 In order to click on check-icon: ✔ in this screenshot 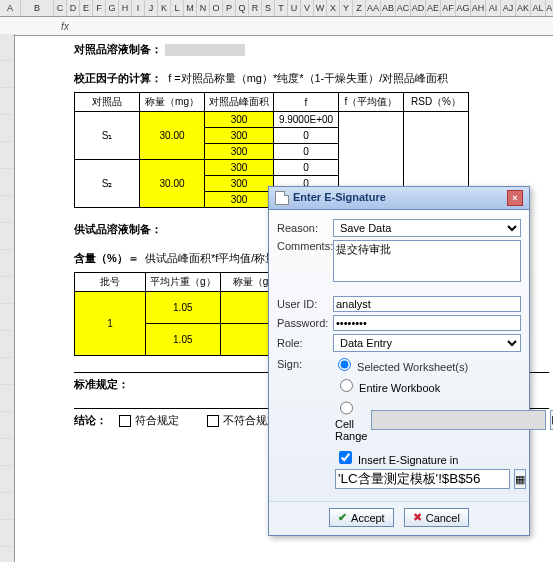, I will do `click(342, 518)`.